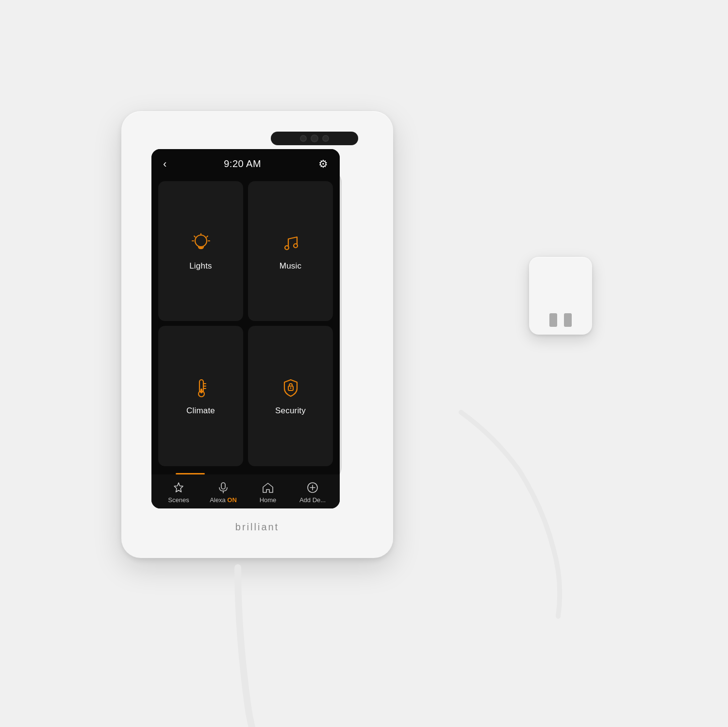 The height and width of the screenshot is (727, 728). I want to click on plug-body, so click(561, 296).